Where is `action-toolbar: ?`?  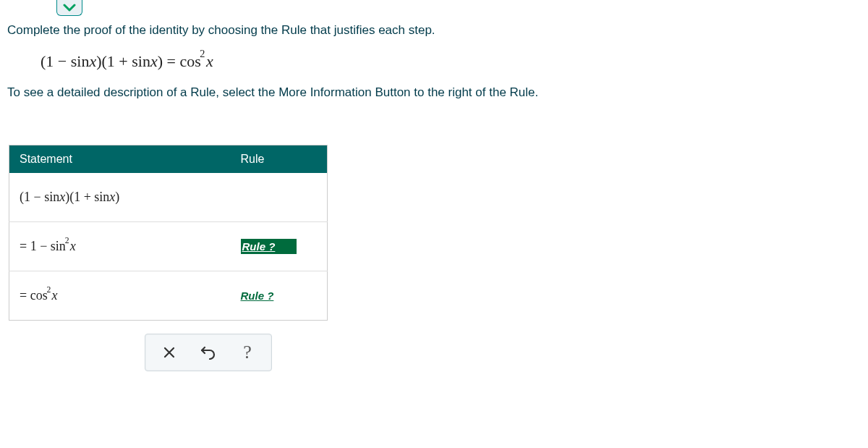 action-toolbar: ? is located at coordinates (208, 352).